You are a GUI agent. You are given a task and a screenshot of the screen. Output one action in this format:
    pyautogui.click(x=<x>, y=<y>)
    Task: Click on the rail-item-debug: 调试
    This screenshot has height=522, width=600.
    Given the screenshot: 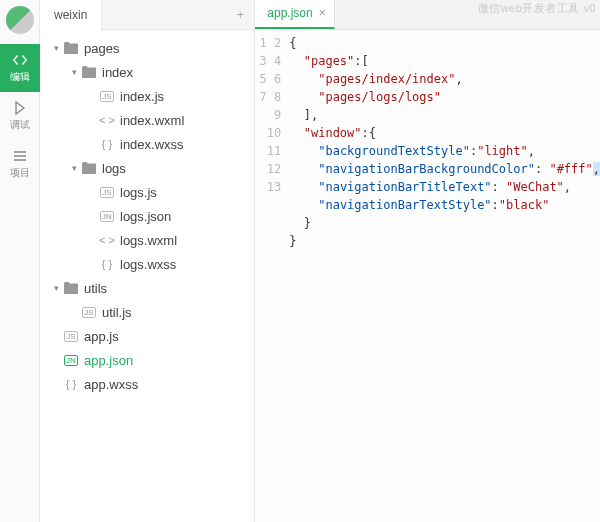 What is the action you would take?
    pyautogui.click(x=20, y=116)
    